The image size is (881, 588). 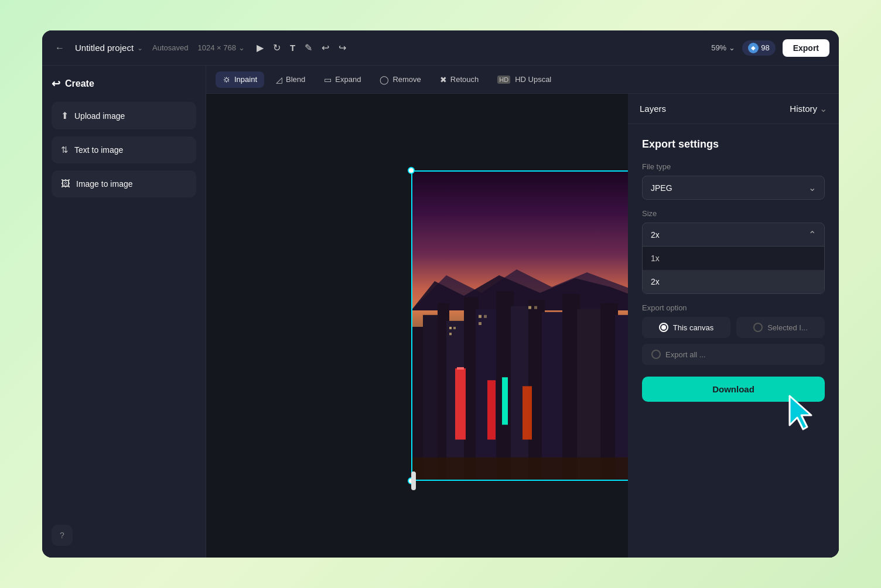 I want to click on help-icon: ?, so click(x=62, y=535).